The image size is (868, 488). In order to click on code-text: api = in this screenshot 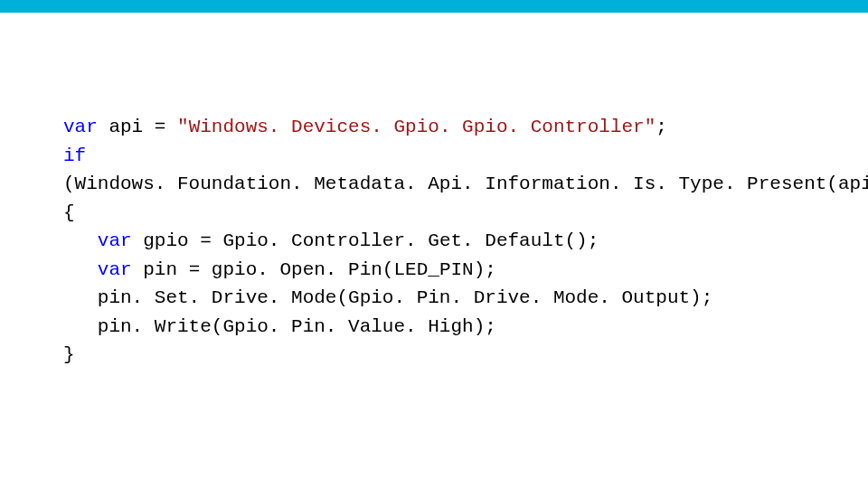, I will do `click(137, 127)`.